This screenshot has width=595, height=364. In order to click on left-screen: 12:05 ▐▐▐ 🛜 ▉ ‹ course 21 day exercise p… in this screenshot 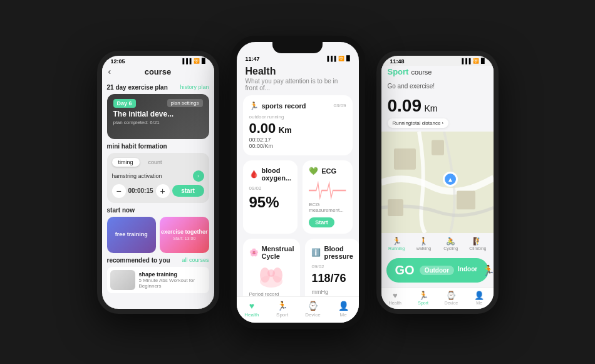, I will do `click(158, 182)`.